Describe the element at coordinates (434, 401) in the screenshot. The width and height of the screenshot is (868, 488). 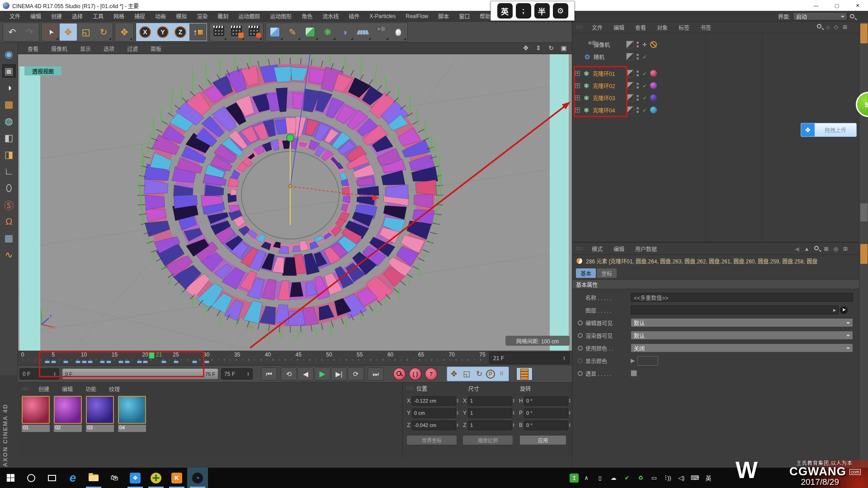
I see `position-input: -0.122 cm` at that location.